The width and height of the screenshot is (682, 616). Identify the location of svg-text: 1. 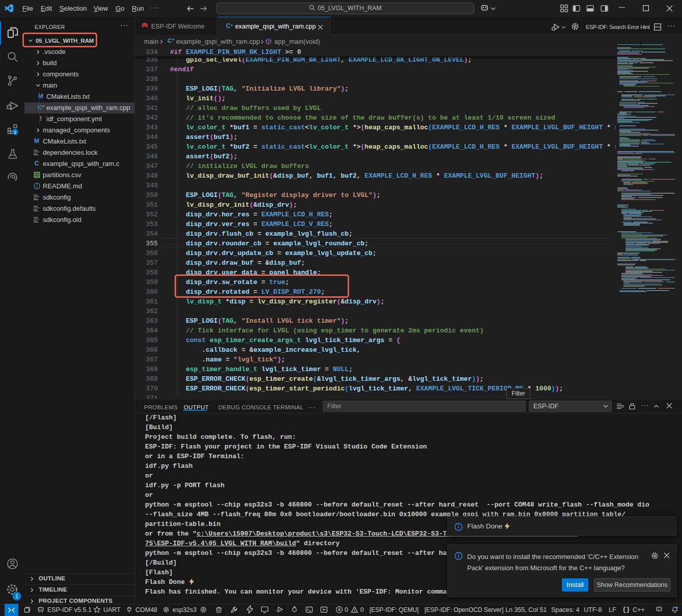
(17, 596).